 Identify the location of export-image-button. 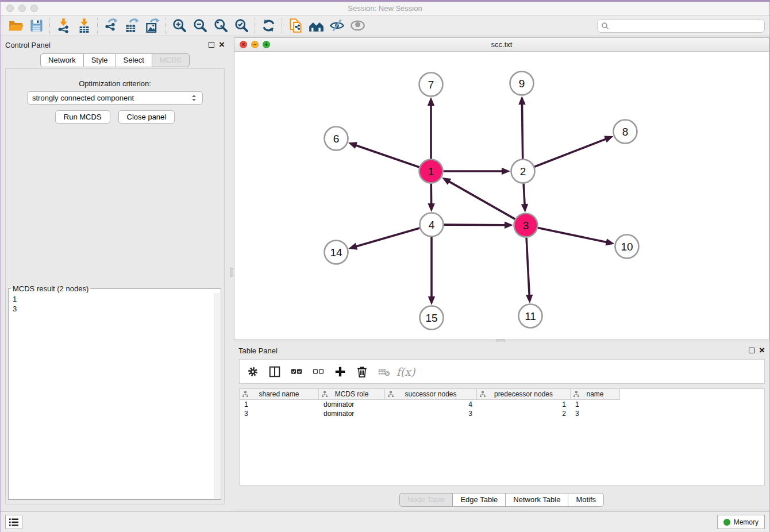
(152, 26).